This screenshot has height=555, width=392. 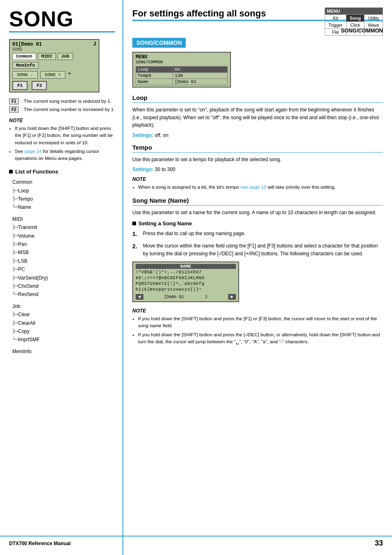 What do you see at coordinates (64, 278) in the screenshot?
I see `func-varsend: VarSend(Dry)` at bounding box center [64, 278].